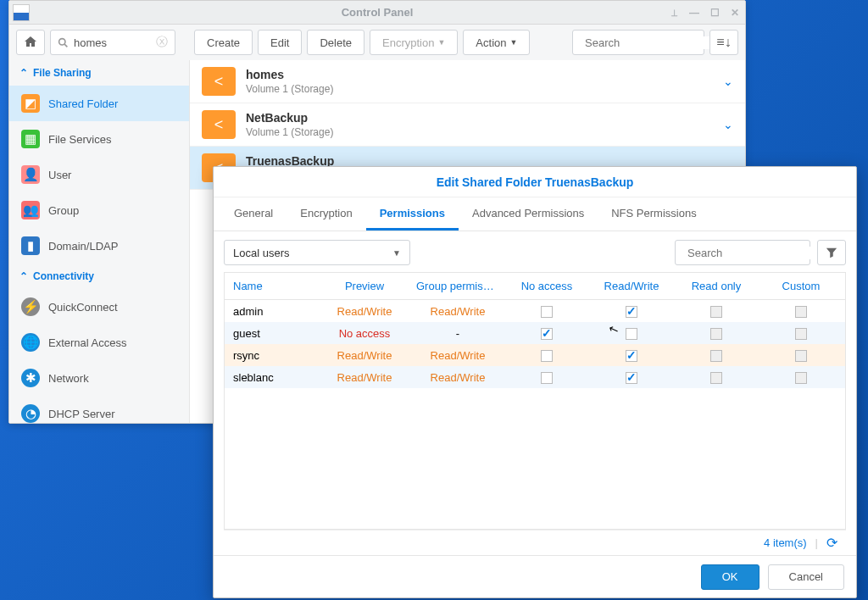 The height and width of the screenshot is (600, 868). What do you see at coordinates (31, 42) in the screenshot?
I see `home-button` at bounding box center [31, 42].